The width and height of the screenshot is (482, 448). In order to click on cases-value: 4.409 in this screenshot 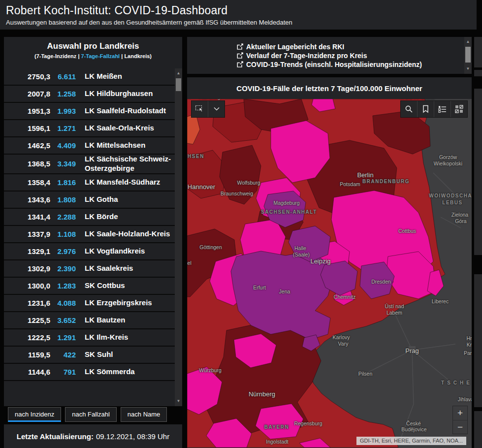, I will do `click(63, 146)`.